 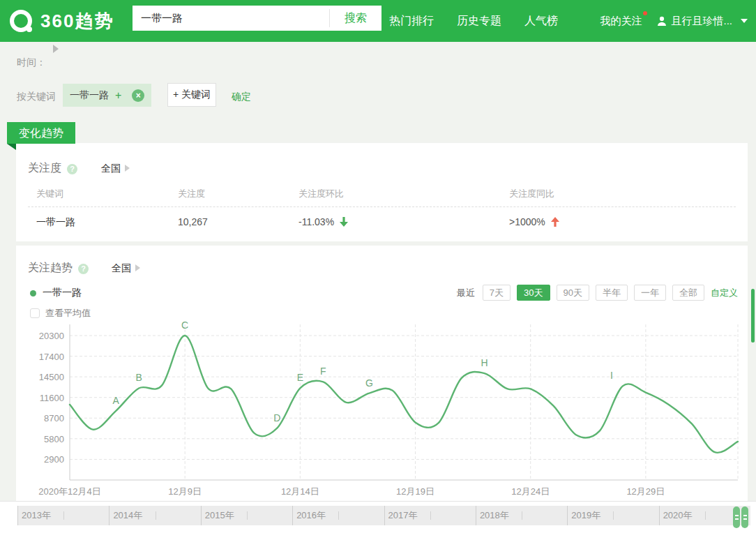 What do you see at coordinates (52, 377) in the screenshot?
I see `y-axis-tick-label: 14500` at bounding box center [52, 377].